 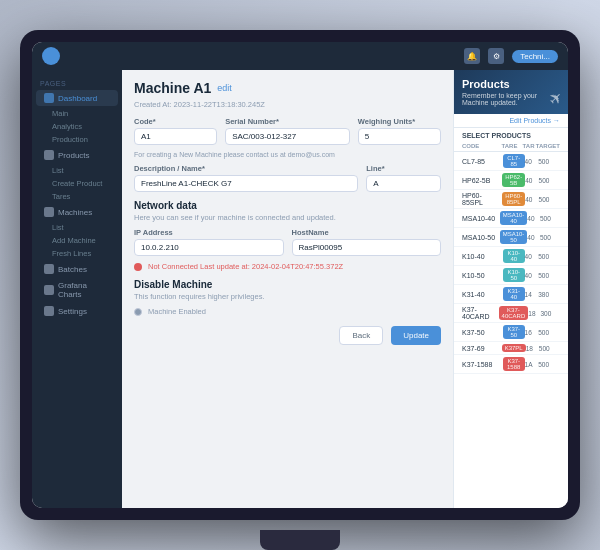 What do you see at coordinates (511, 332) in the screenshot?
I see `products-row: K37-50 K37-50 16 500` at bounding box center [511, 332].